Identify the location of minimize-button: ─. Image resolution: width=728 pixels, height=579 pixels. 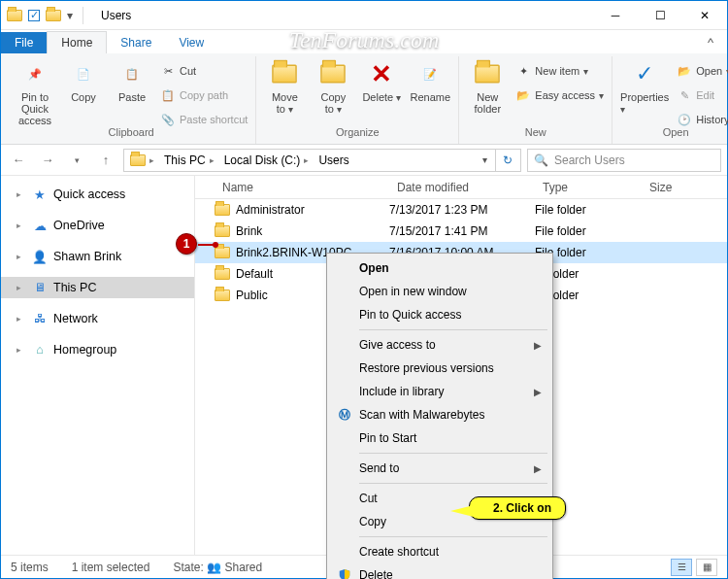
(615, 16).